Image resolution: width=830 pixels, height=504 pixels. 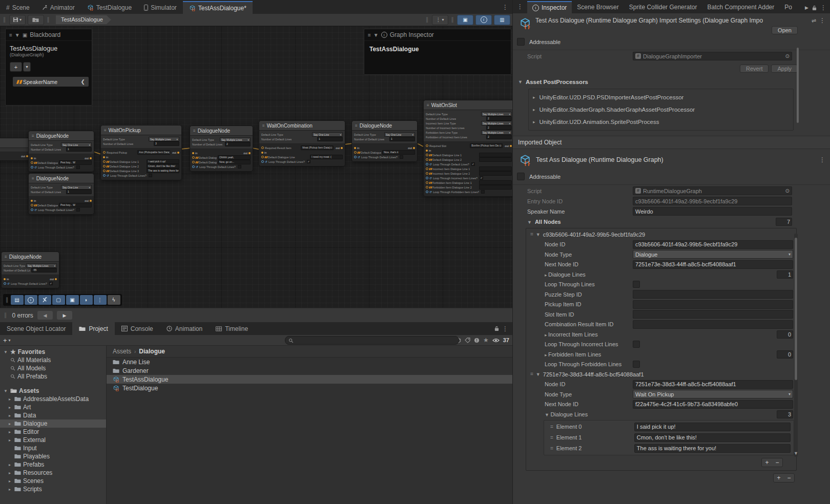 I want to click on property-field, so click(x=713, y=314).